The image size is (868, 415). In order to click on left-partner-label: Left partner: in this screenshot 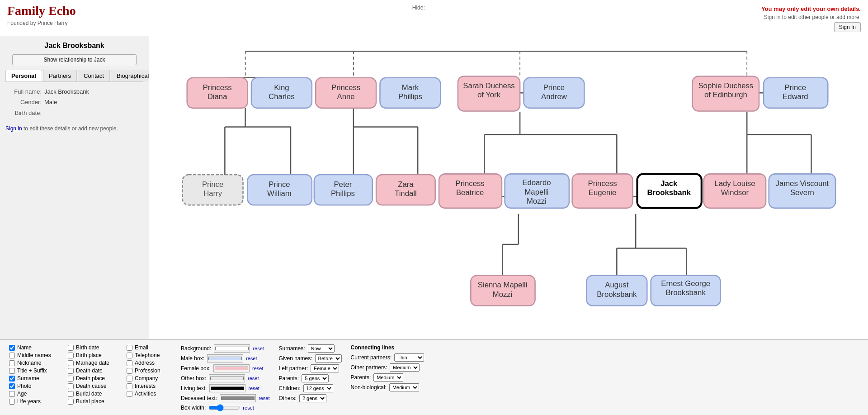, I will do `click(294, 368)`.